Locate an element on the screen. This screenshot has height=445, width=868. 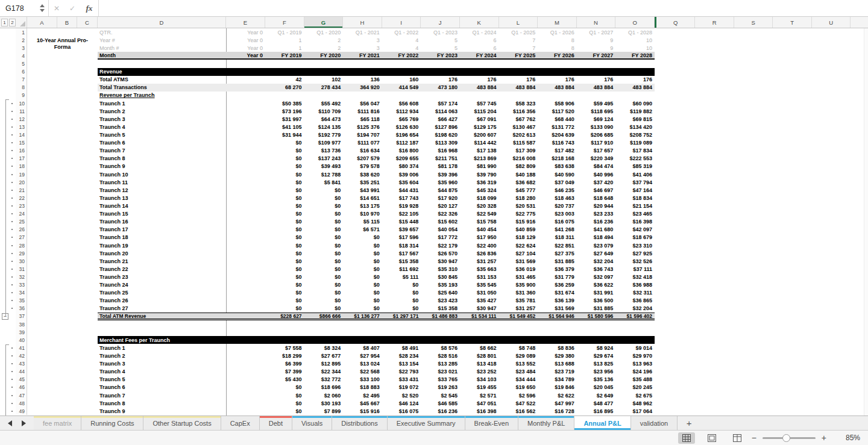
column-header-N: N is located at coordinates (597, 22).